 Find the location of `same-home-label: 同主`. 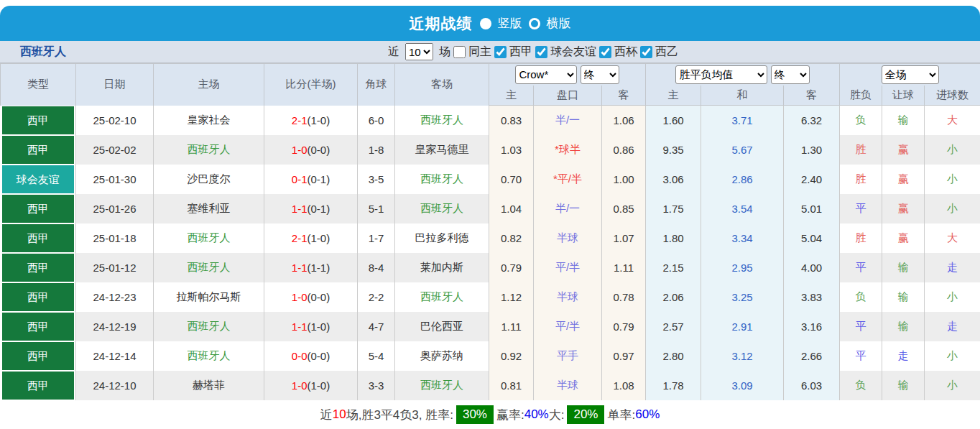

same-home-label: 同主 is located at coordinates (480, 52).